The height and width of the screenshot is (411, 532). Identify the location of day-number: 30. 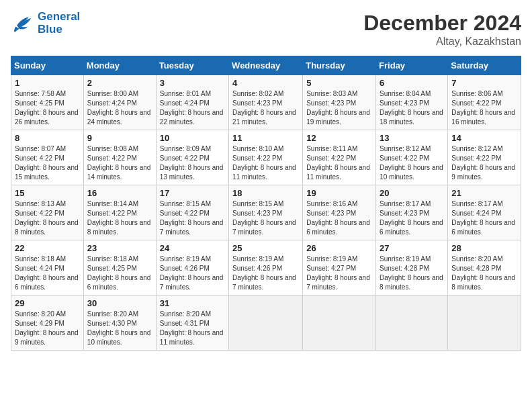
(120, 304).